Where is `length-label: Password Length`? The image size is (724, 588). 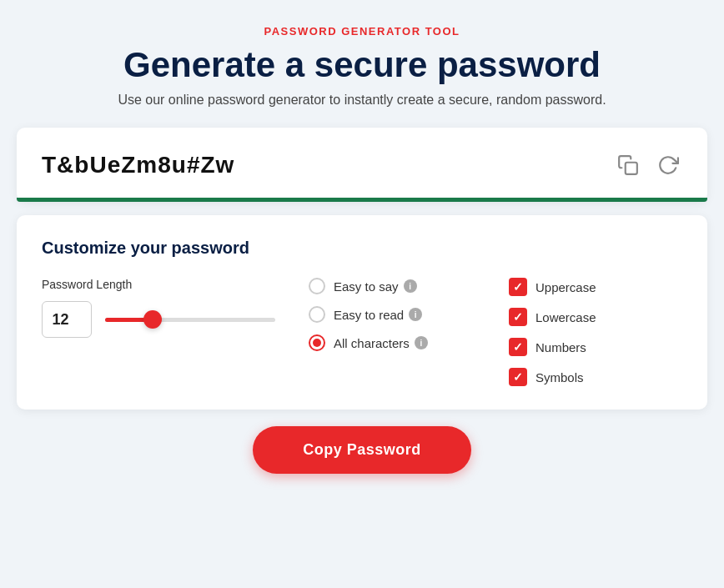
length-label: Password Length is located at coordinates (158, 284).